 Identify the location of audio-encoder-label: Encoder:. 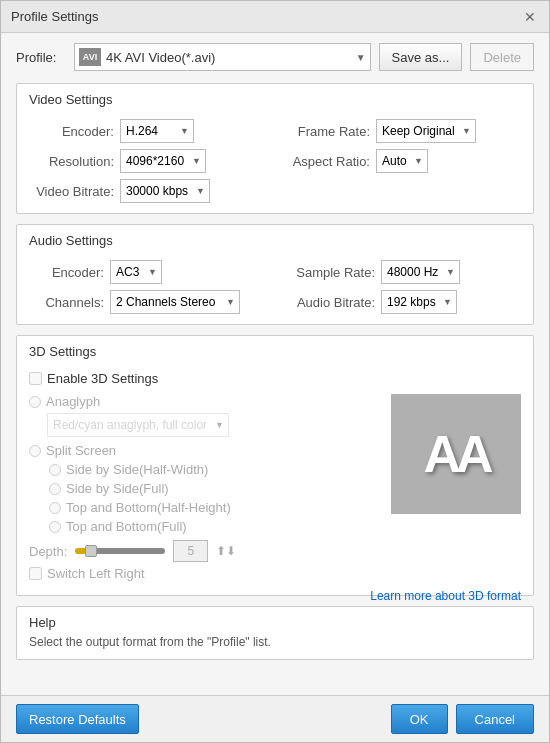
(66, 272).